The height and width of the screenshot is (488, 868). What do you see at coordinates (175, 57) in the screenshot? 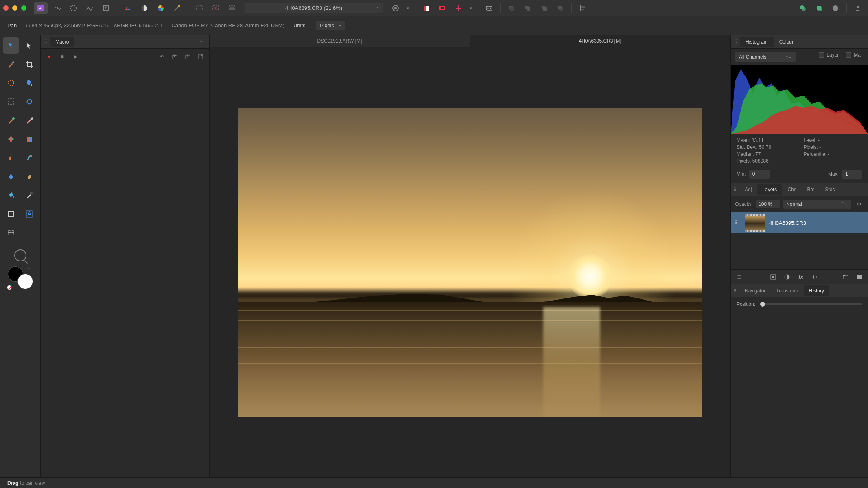
I see `macro-import-icon` at bounding box center [175, 57].